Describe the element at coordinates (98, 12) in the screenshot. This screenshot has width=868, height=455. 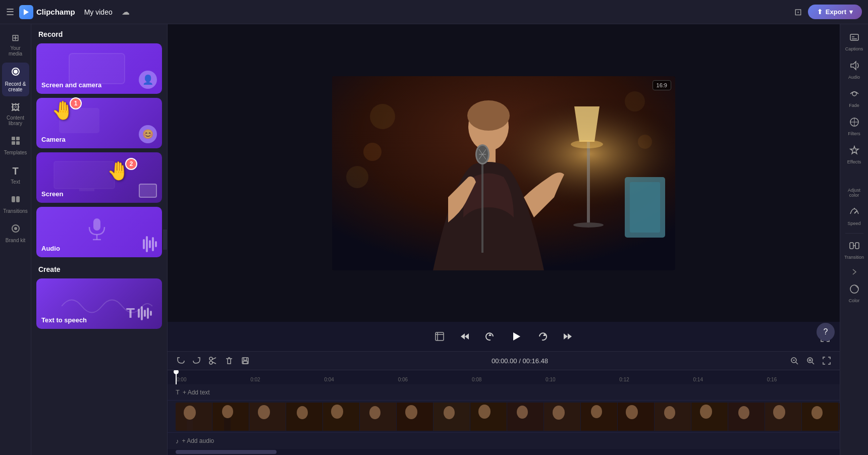
I see `video-title-input: My video` at that location.